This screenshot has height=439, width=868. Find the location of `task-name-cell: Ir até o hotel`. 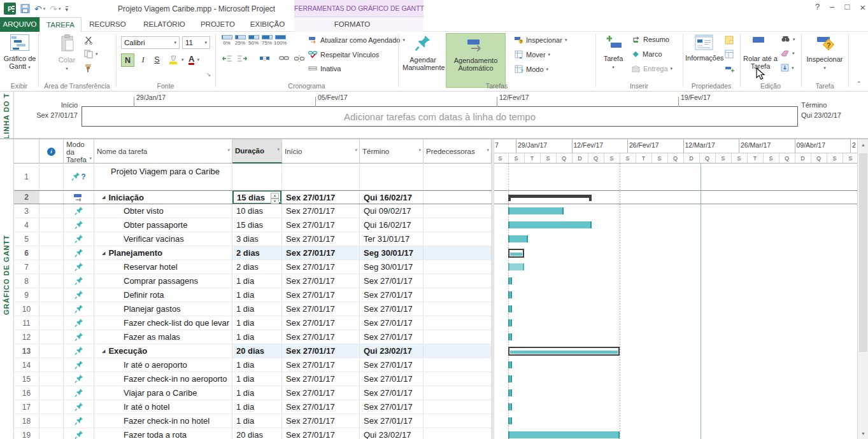

task-name-cell: Ir até o hotel is located at coordinates (163, 407).